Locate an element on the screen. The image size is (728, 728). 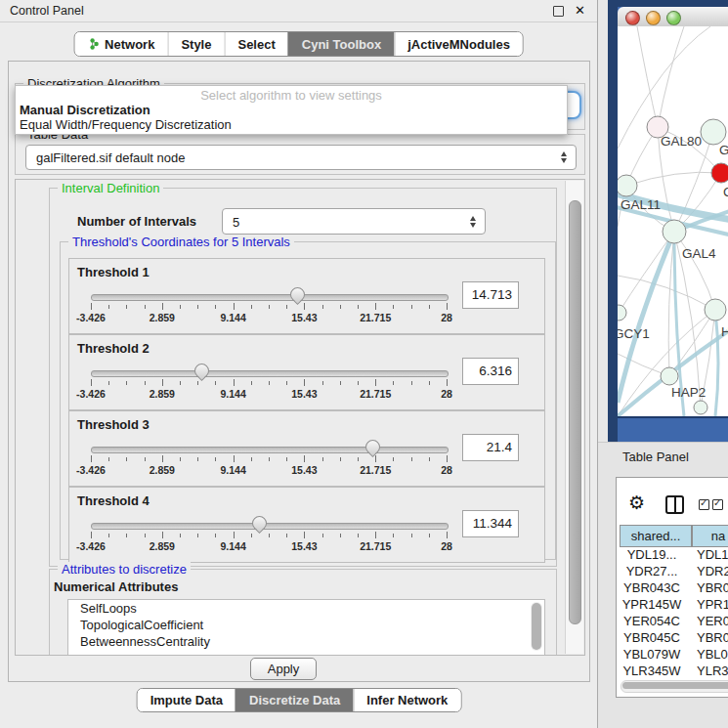
axis-tick-label: 9.144 is located at coordinates (234, 546).